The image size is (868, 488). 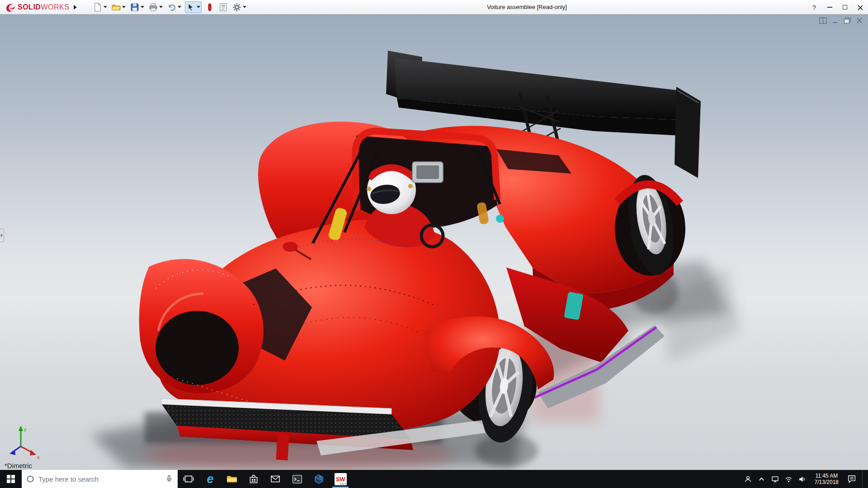 What do you see at coordinates (527, 7) in the screenshot?
I see `window-title: Voiture assemblee [Read-only]` at bounding box center [527, 7].